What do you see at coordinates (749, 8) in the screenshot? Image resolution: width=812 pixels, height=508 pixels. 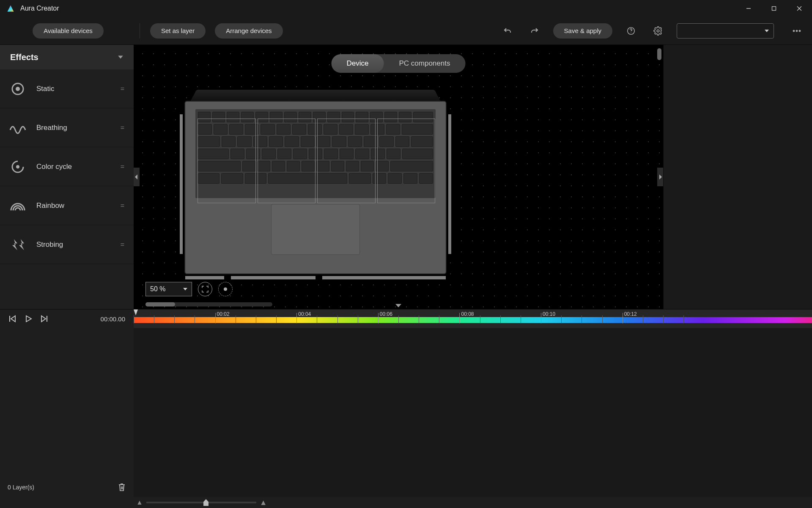 I see `minimize-button` at bounding box center [749, 8].